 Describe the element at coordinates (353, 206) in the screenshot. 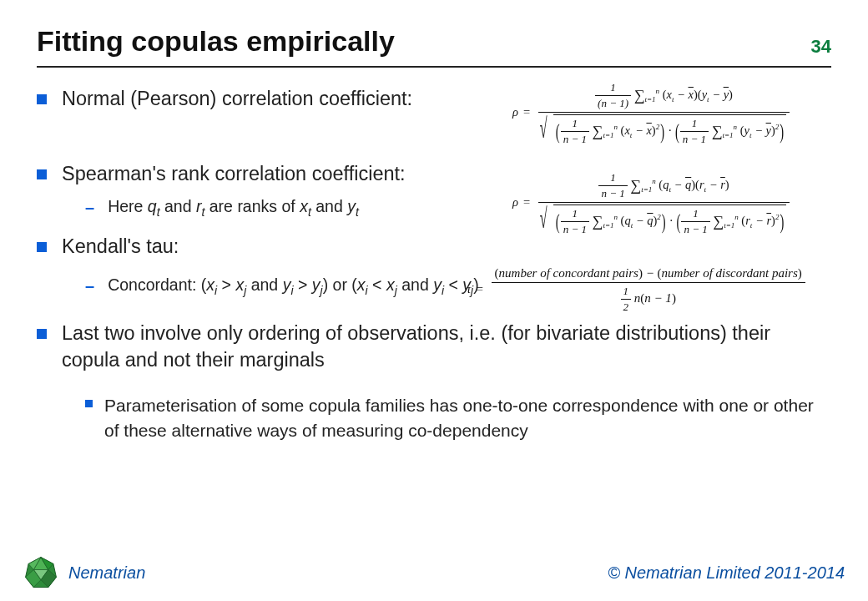

I see `var-yt: yt` at that location.